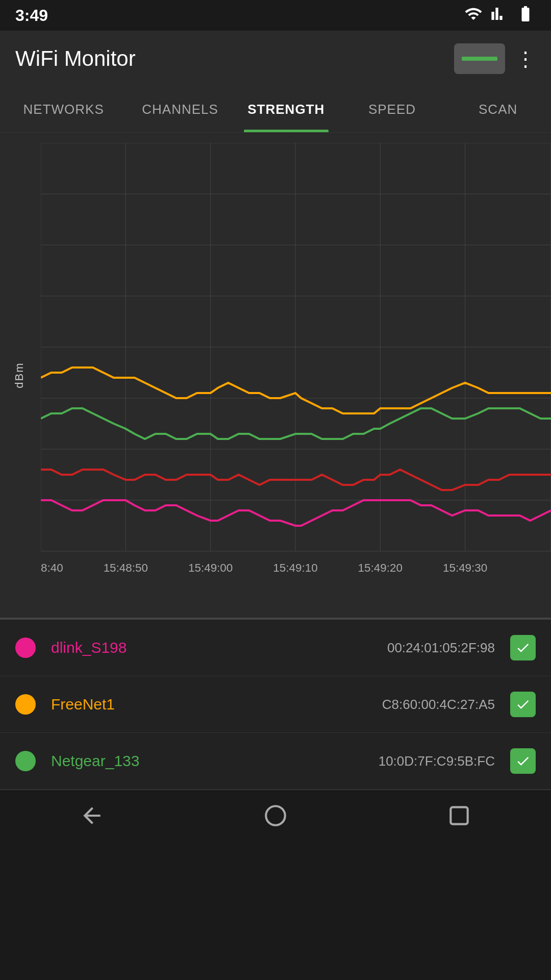 Image resolution: width=551 pixels, height=980 pixels. Describe the element at coordinates (465, 568) in the screenshot. I see `svg-text: 15:49:30` at that location.